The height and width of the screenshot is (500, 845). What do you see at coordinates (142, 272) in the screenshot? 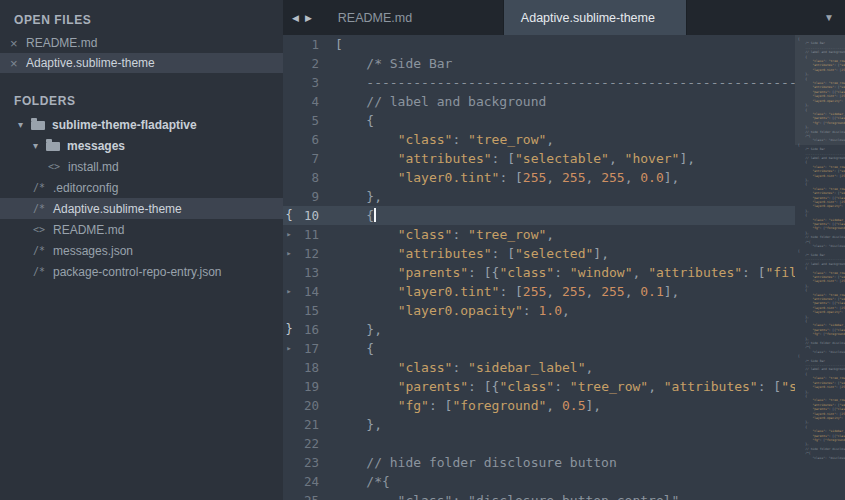
I see `tree-item-package-control-repo-entry-json: /*package-control-repo-entry.json` at bounding box center [142, 272].